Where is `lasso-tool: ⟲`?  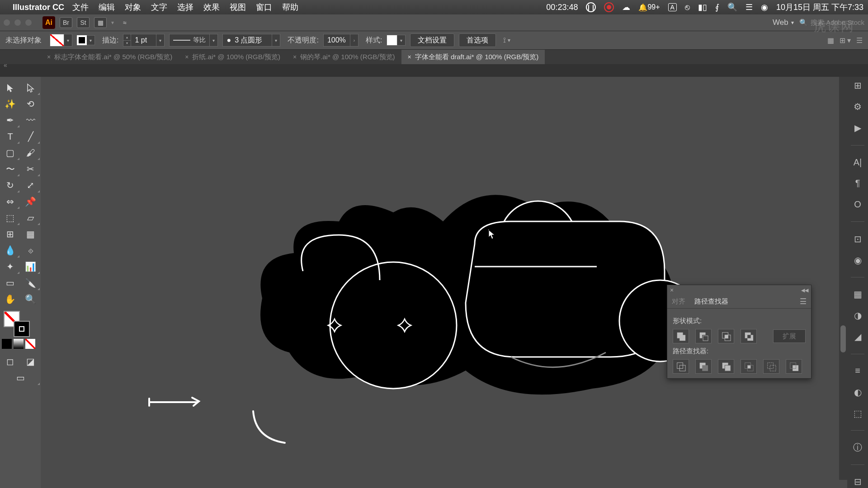
lasso-tool: ⟲ is located at coordinates (31, 104).